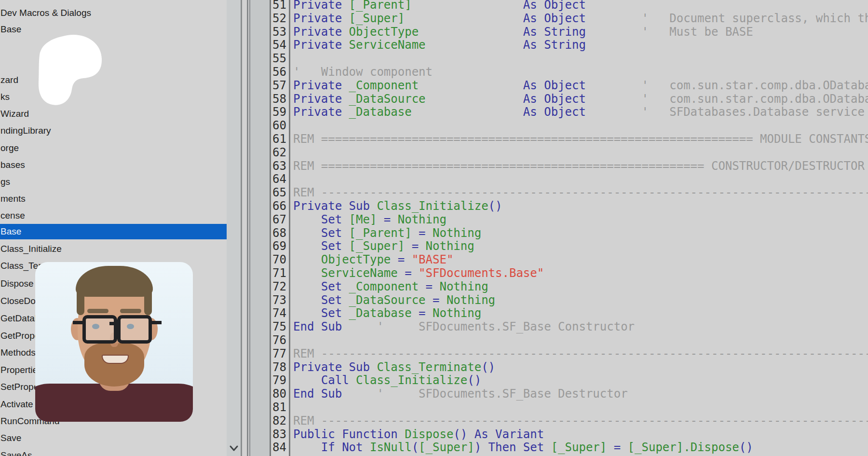 This screenshot has width=868, height=456. Describe the element at coordinates (100, 329) in the screenshot. I see `photo-glasses-lens` at that location.